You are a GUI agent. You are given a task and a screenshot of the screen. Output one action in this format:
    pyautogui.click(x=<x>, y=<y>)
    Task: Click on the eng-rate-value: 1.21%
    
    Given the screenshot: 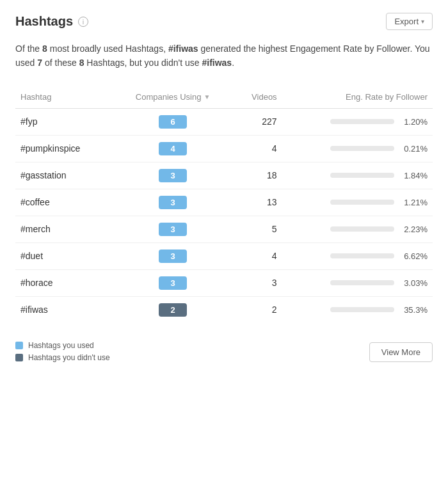 What is the action you would take?
    pyautogui.click(x=413, y=202)
    